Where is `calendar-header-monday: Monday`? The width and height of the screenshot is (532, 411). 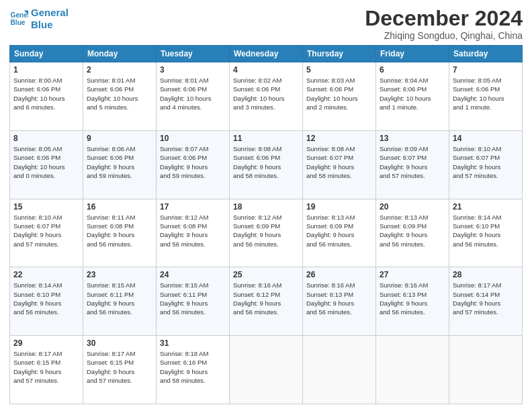 calendar-header-monday: Monday is located at coordinates (120, 54).